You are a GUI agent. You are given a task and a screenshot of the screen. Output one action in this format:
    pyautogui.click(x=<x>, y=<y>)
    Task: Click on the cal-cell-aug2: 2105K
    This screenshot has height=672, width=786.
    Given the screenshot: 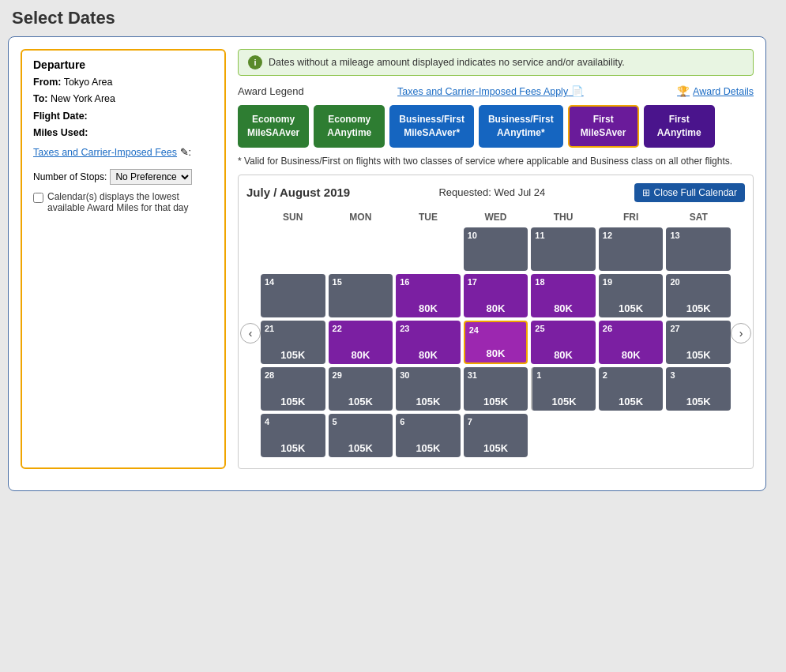 What is the action you would take?
    pyautogui.click(x=631, y=389)
    